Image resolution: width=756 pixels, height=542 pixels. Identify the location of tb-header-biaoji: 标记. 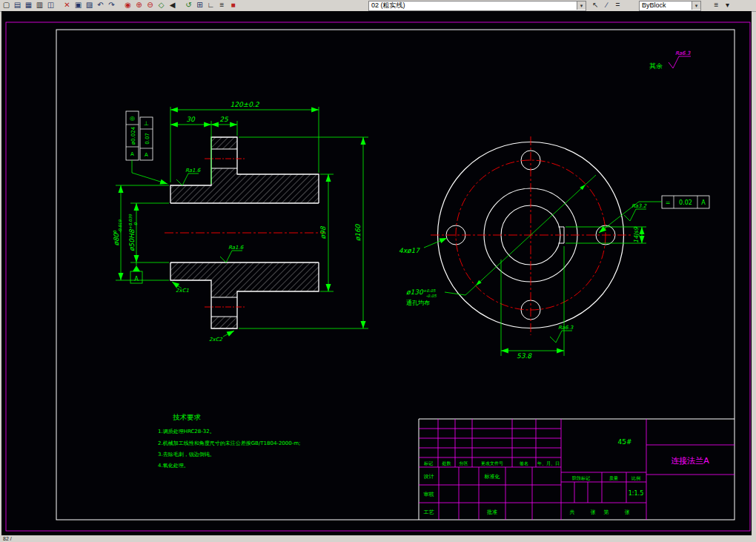
(428, 463).